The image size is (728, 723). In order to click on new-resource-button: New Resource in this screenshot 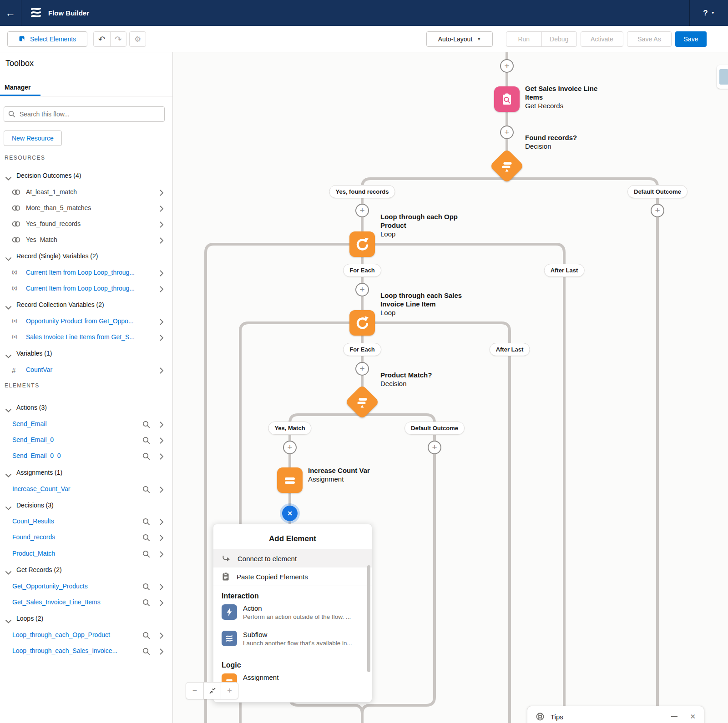, I will do `click(33, 138)`.